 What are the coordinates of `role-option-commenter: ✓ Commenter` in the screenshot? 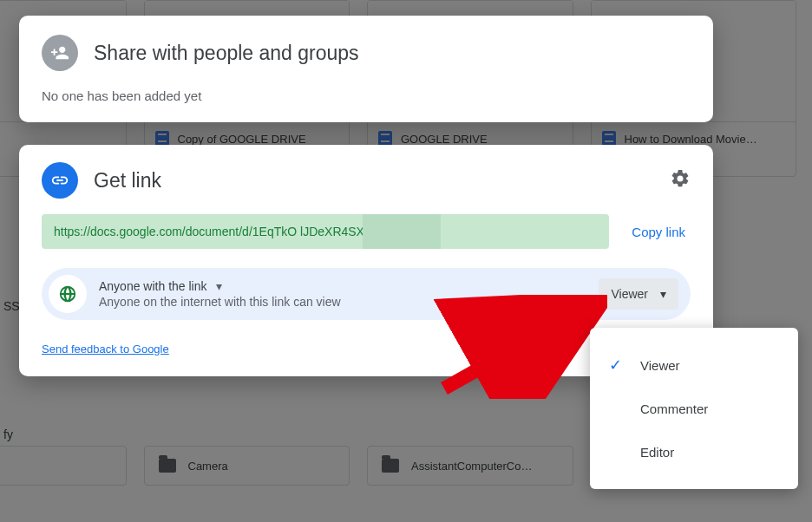 It's located at (694, 408).